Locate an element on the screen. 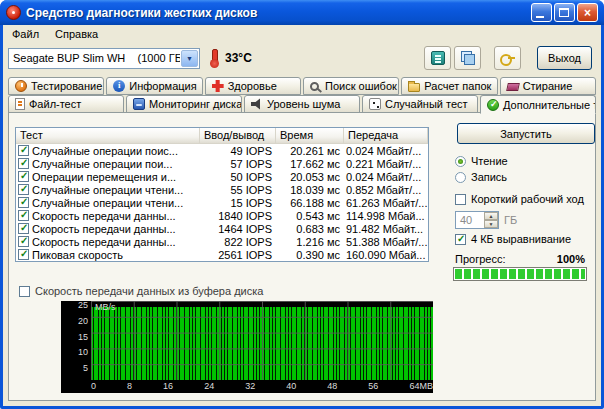 The height and width of the screenshot is (409, 604). close-button: × is located at coordinates (588, 12).